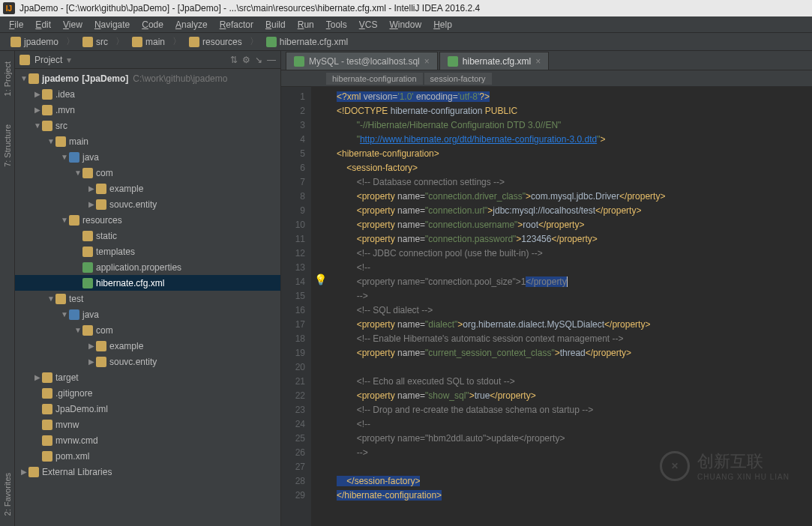 This screenshot has height=526, width=812. Describe the element at coordinates (7, 495) in the screenshot. I see `favorites-tool-button: 2: Favorites` at that location.